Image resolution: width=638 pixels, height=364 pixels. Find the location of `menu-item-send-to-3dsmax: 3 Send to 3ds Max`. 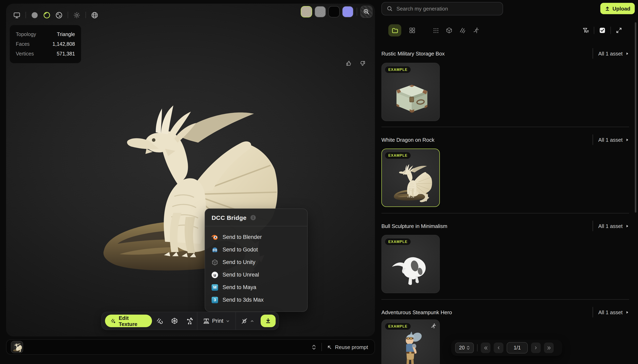

menu-item-send-to-3dsmax: 3 Send to 3ds Max is located at coordinates (256, 300).